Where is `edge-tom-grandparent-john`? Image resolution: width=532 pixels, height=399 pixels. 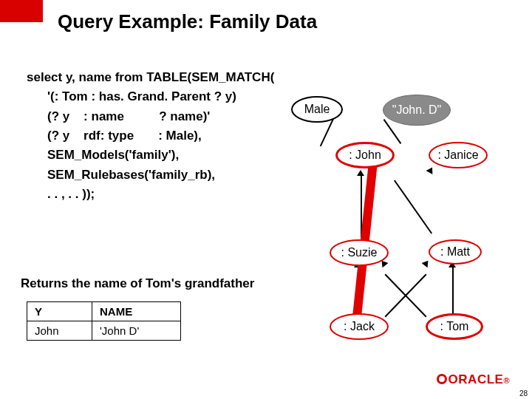 edge-tom-grandparent-john is located at coordinates (365, 238).